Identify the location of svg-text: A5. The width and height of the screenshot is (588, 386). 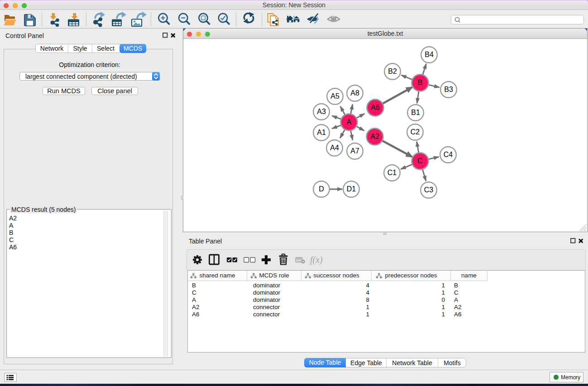
(335, 96).